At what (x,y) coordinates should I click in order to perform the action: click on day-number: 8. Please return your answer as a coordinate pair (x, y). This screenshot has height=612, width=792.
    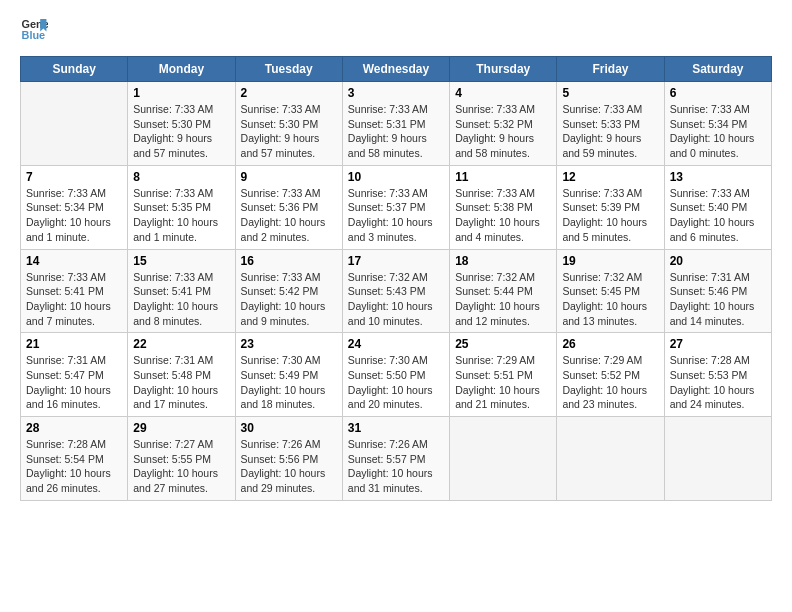
    Looking at the image, I should click on (181, 177).